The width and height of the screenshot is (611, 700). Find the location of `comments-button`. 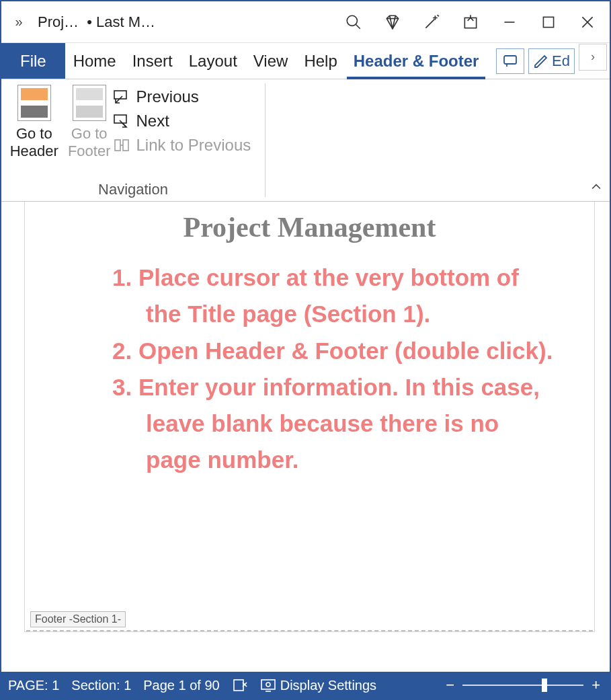

comments-button is located at coordinates (510, 61).